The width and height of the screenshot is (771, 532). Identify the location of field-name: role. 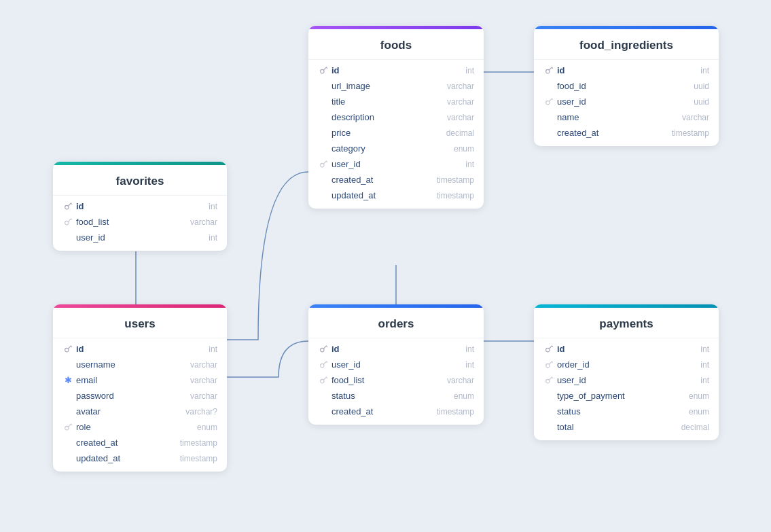
(135, 427).